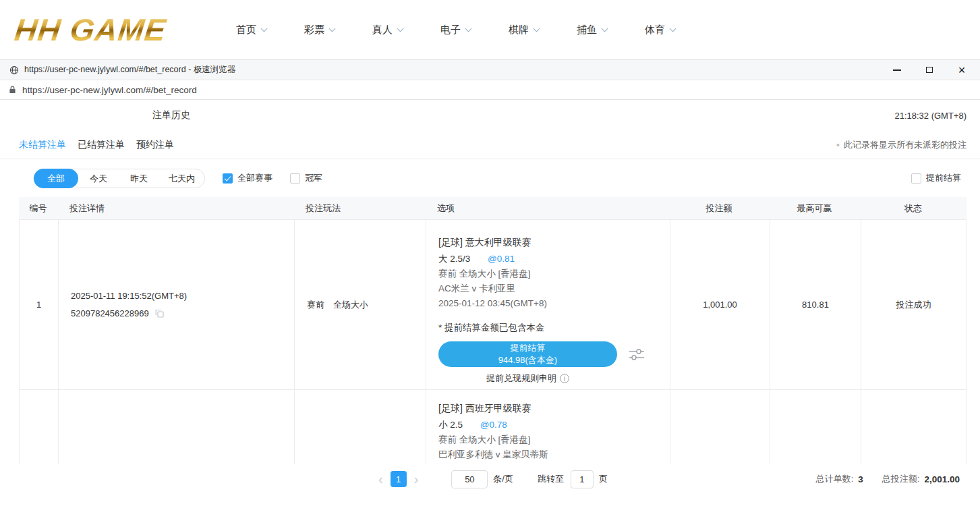 This screenshot has height=506, width=980. Describe the element at coordinates (228, 178) in the screenshot. I see `checkbox-checked-icon` at that location.